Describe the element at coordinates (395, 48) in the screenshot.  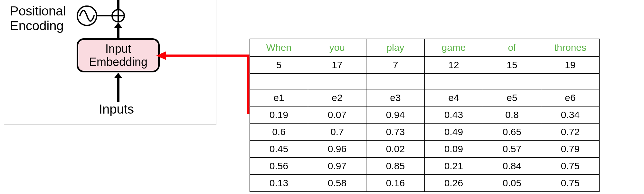
I see `token-cell: play` at that location.